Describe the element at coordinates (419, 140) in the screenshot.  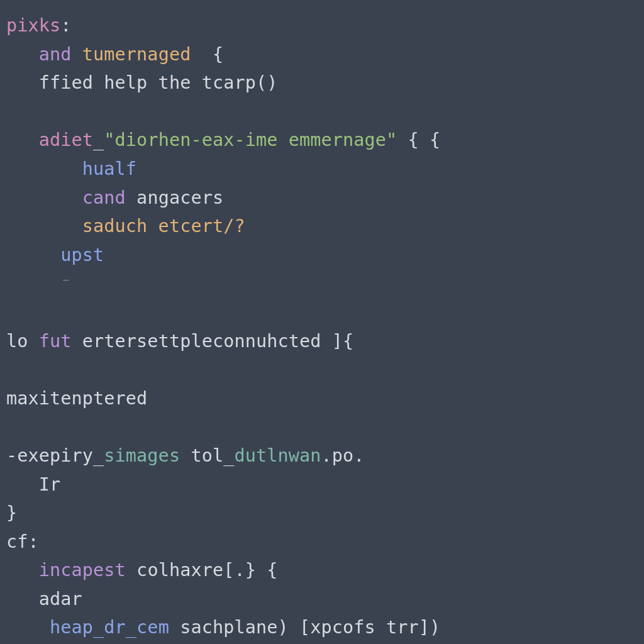
I see `token-brace: { {` at that location.